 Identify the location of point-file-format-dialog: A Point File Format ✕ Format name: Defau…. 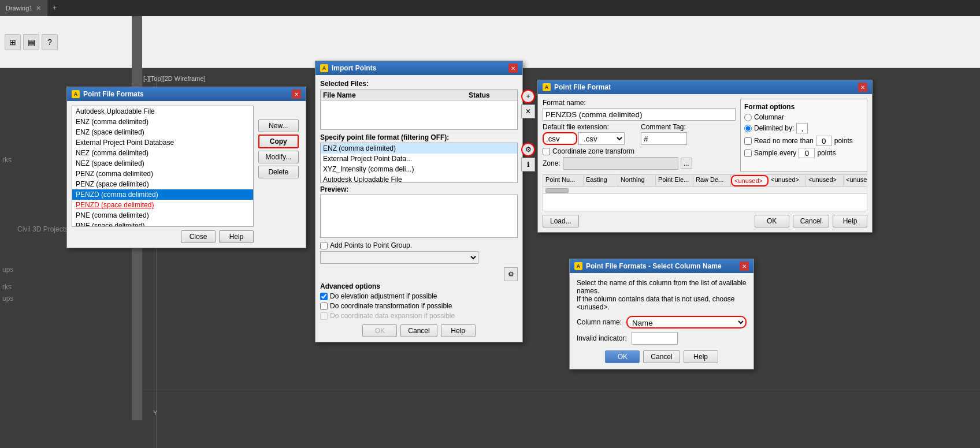
(705, 156).